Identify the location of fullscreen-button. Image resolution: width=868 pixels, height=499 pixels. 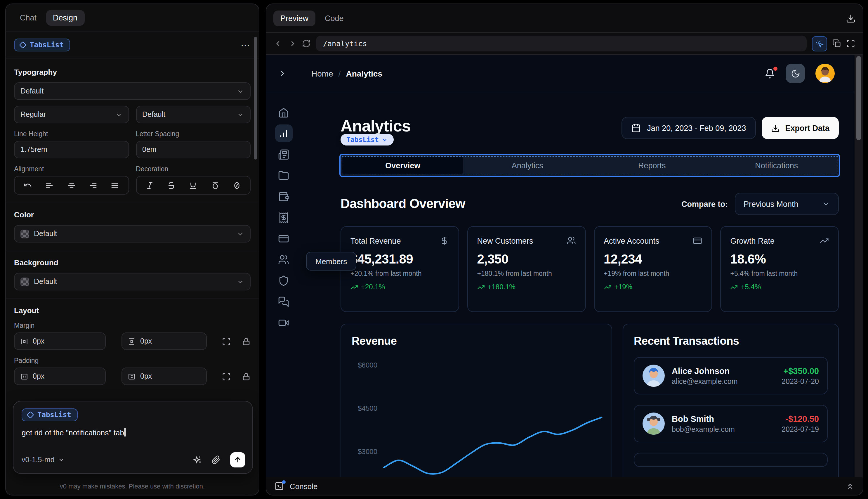
(851, 44).